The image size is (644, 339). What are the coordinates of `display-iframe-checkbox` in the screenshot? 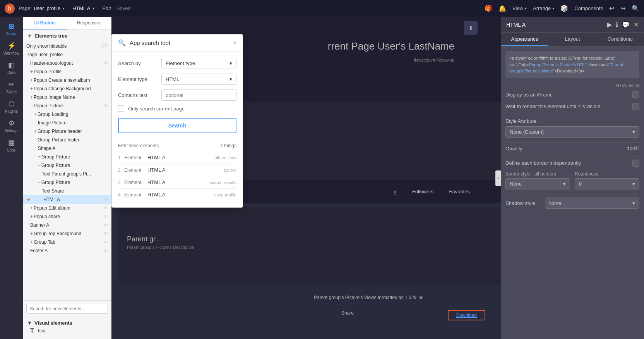 It's located at (636, 95).